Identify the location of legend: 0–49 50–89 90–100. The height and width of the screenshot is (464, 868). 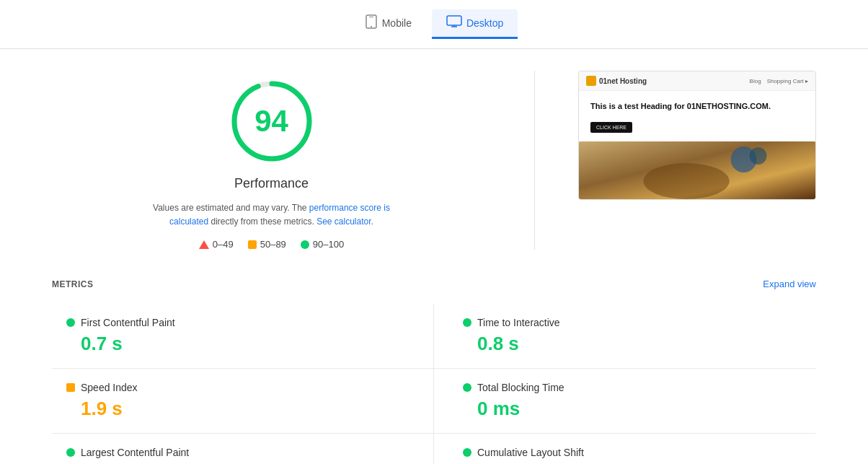
(271, 244).